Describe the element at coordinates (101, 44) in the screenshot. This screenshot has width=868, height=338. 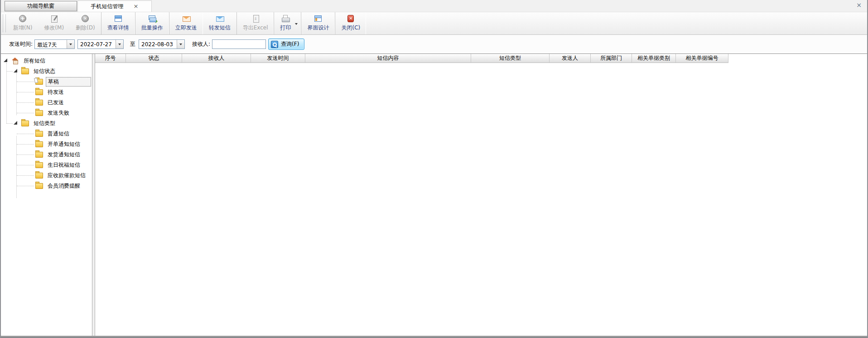
I see `date-from-picker: 2022-07-27` at that location.